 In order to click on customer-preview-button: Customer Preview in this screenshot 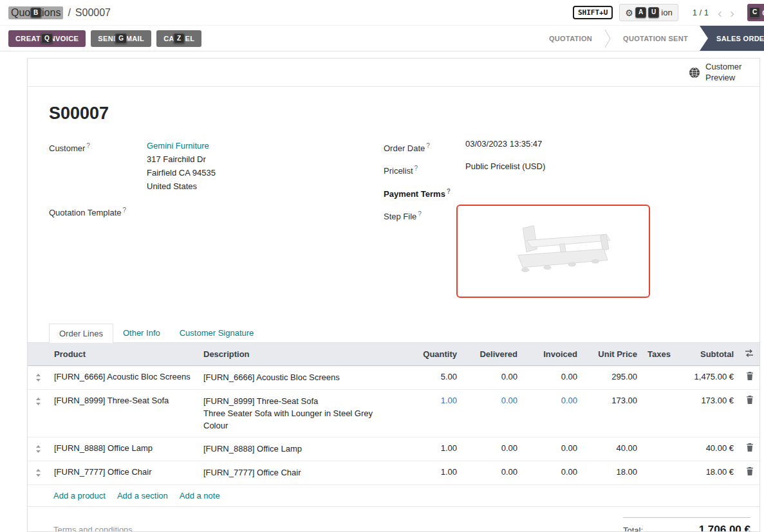, I will do `click(394, 73)`.